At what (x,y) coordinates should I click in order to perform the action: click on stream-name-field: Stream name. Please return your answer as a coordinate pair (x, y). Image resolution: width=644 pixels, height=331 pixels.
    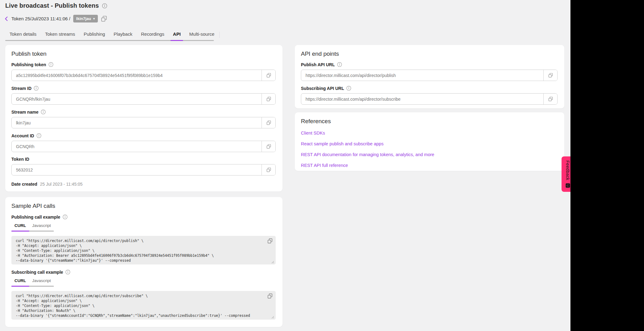
    Looking at the image, I should click on (143, 119).